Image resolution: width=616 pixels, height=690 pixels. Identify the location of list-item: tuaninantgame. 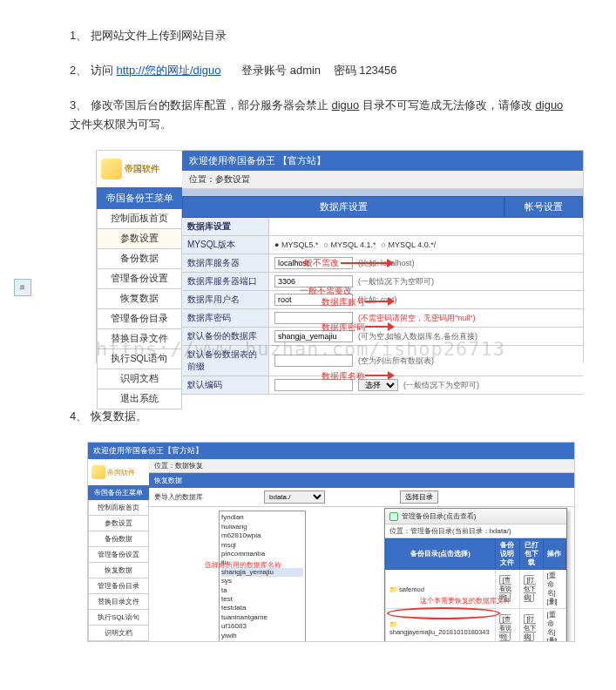
(262, 618).